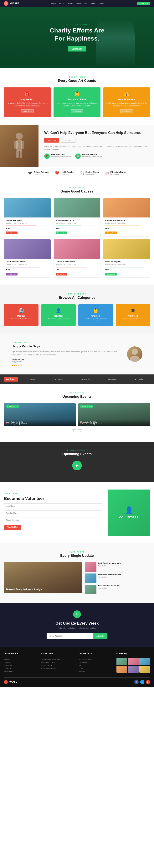  Describe the element at coordinates (111, 274) in the screenshot. I see `cause-btn-6: Donate Now` at that location.